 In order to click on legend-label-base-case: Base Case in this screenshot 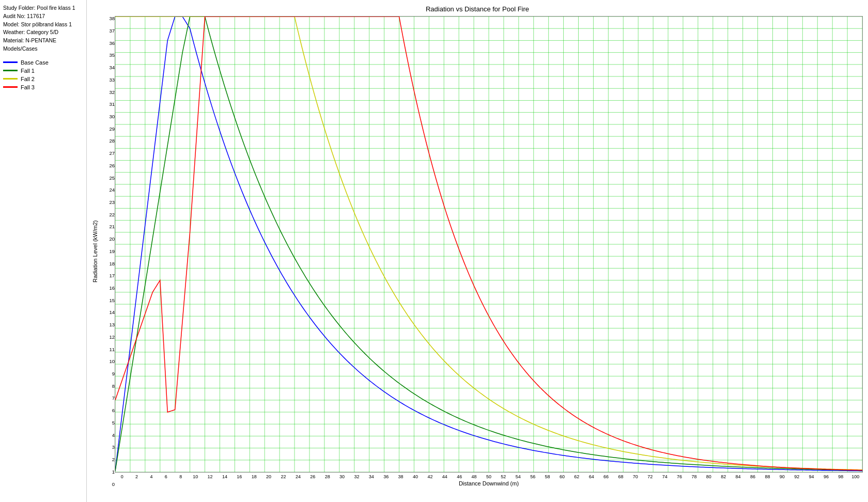, I will do `click(35, 62)`.